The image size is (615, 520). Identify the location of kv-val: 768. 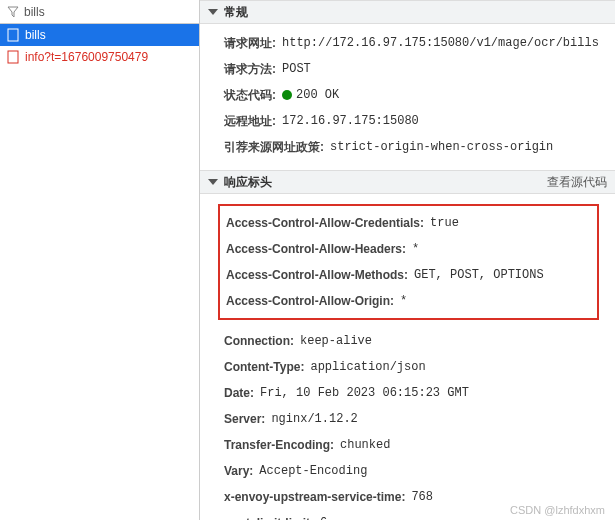
(422, 497).